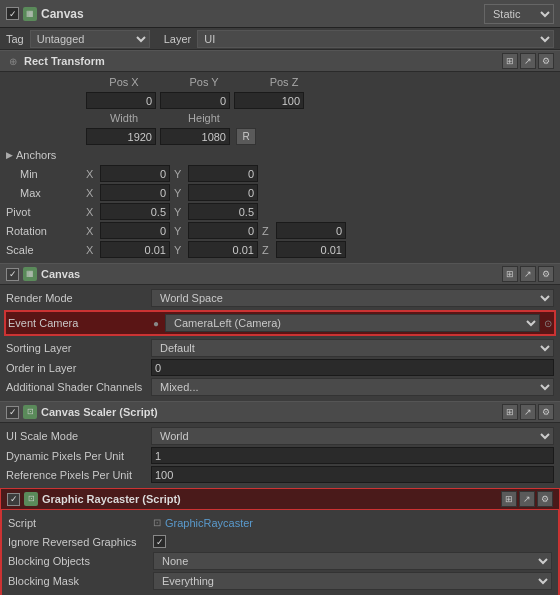 This screenshot has width=560, height=595. What do you see at coordinates (352, 456) in the screenshot?
I see `dynamic-pixels-input: 1` at bounding box center [352, 456].